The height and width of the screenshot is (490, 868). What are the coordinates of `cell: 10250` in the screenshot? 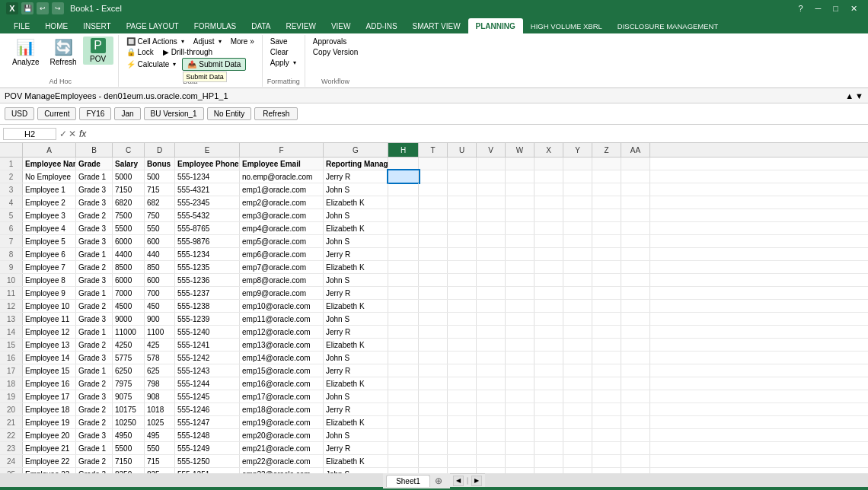 It's located at (129, 422).